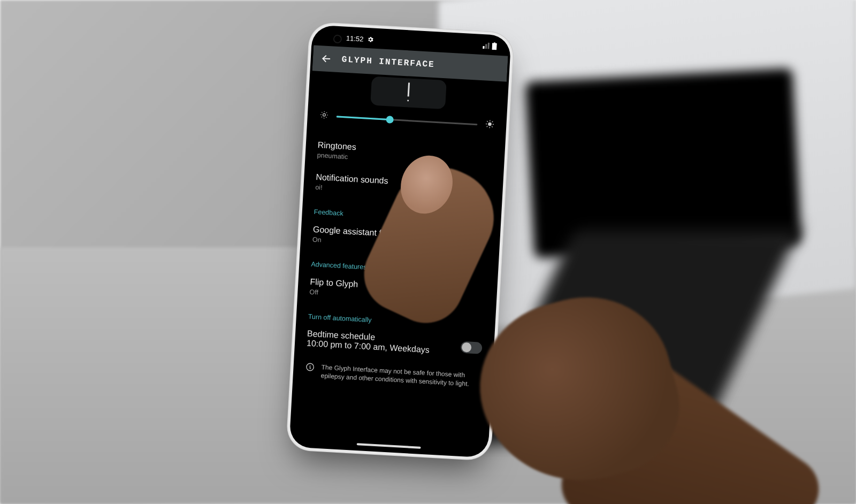 This screenshot has width=856, height=504. Describe the element at coordinates (494, 46) in the screenshot. I see `battery-icon` at that location.